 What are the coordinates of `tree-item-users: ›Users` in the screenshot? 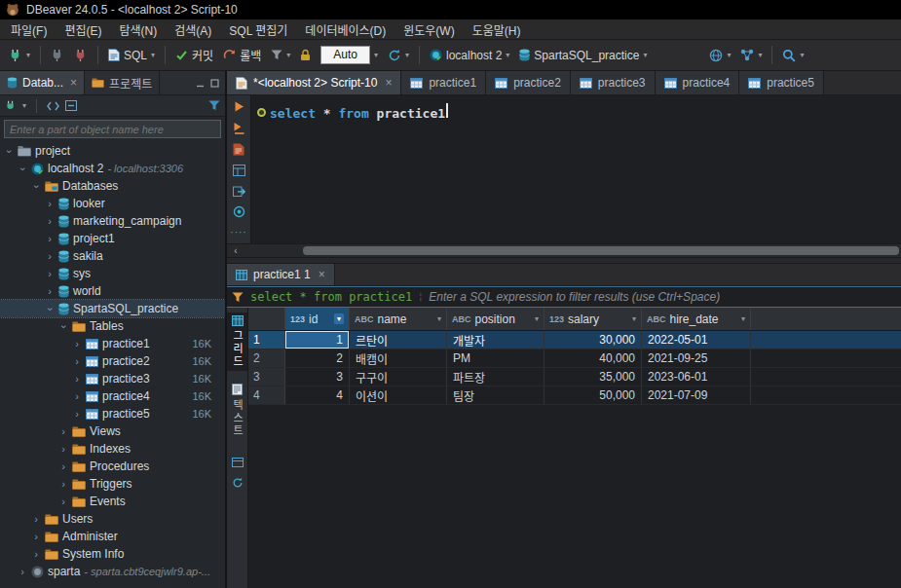 It's located at (113, 519).